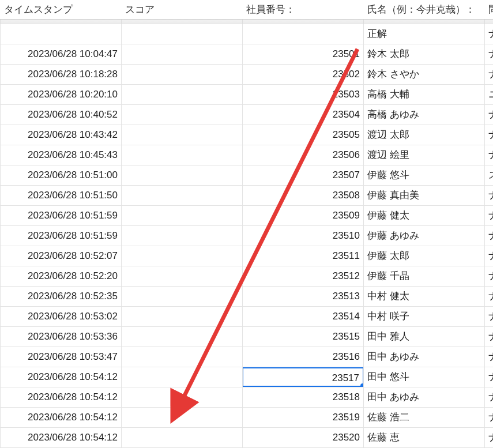  Describe the element at coordinates (303, 135) in the screenshot. I see `cell-employee-id: 23505` at that location.